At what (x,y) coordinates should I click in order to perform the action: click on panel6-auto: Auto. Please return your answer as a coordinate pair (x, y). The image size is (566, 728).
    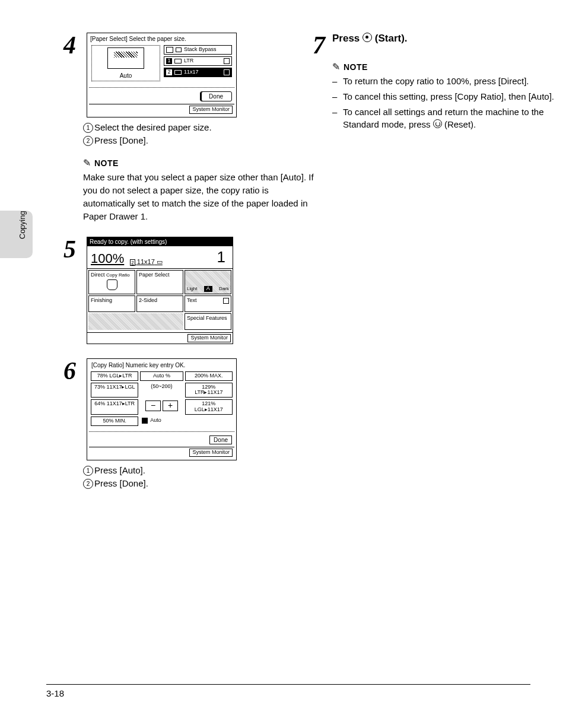
    Looking at the image, I should click on (161, 421).